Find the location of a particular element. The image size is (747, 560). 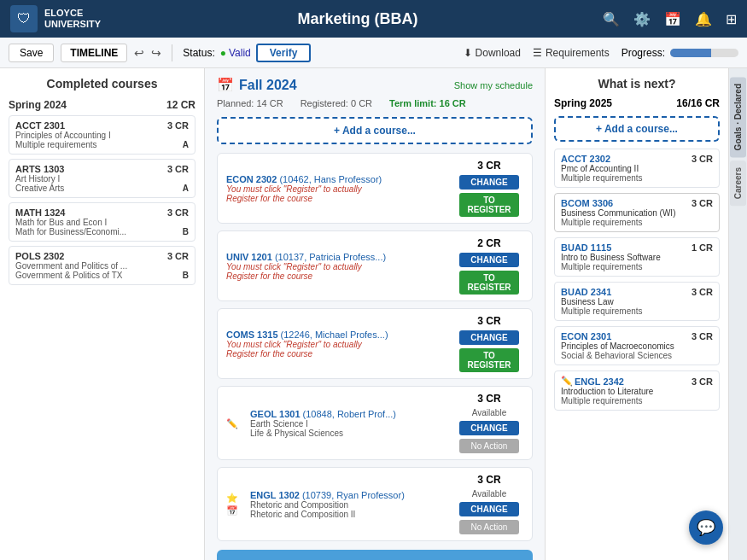

course-cr: 1 CR is located at coordinates (702, 248).